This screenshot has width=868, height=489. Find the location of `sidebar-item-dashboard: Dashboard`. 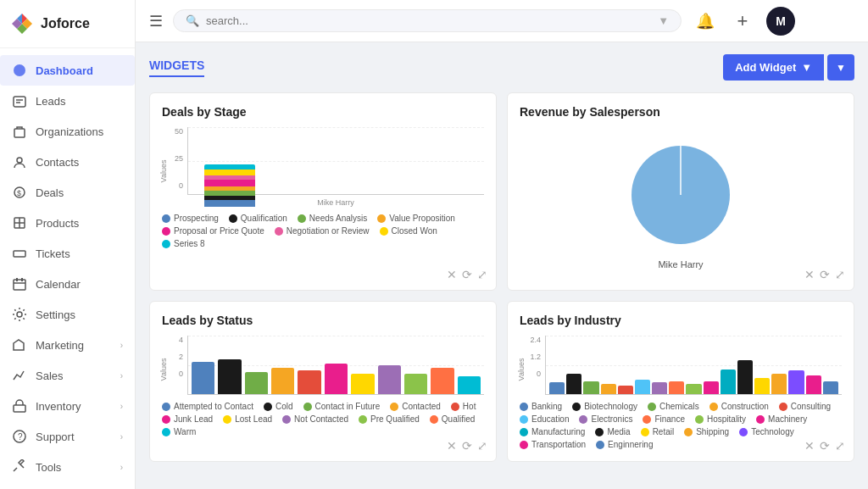

sidebar-item-dashboard: Dashboard is located at coordinates (68, 70).